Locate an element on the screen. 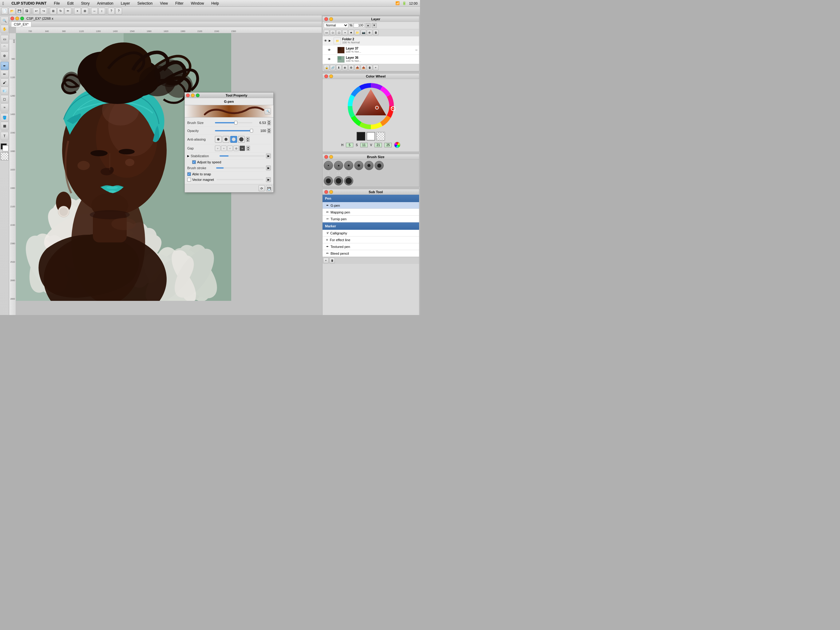 Image resolution: width=840 pixels, height=630 pixels. tp-close-button is located at coordinates (188, 95).